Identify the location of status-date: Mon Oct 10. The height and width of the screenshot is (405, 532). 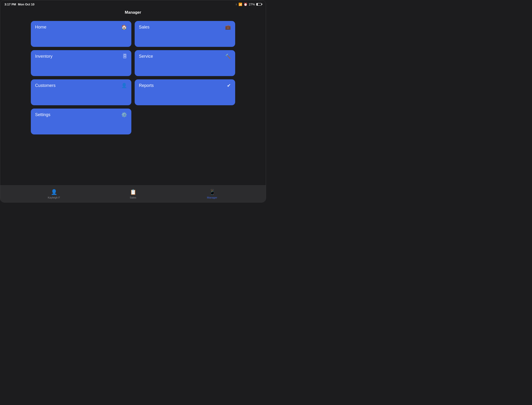
(26, 4).